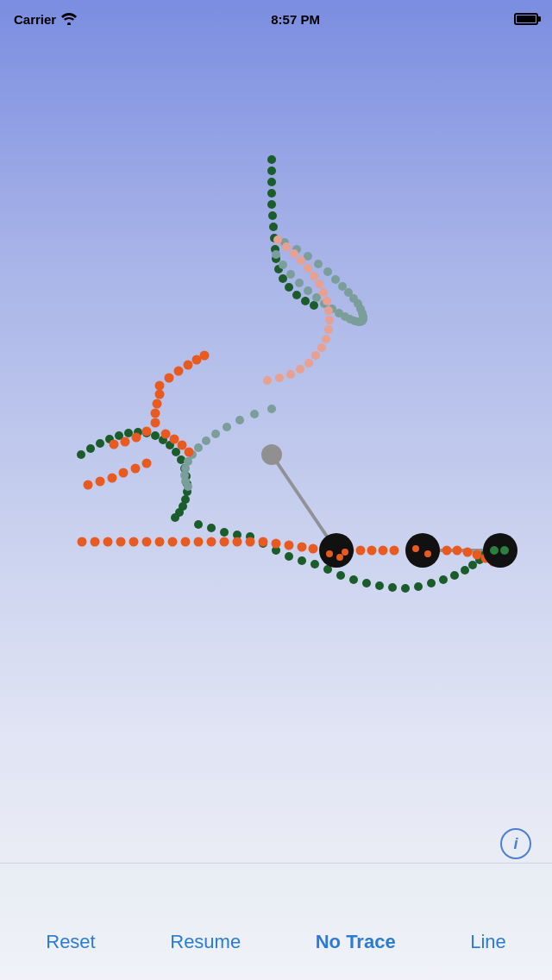 The width and height of the screenshot is (552, 980). I want to click on no-trace-button: No Trace, so click(355, 942).